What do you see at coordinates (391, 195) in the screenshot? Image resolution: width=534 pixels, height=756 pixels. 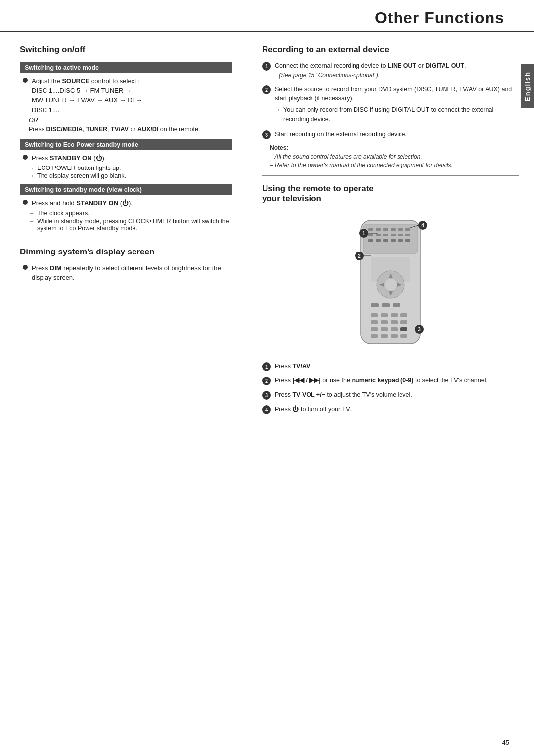 I see `tv-remote-section: Using the remote to operate your televis…` at bounding box center [391, 195].